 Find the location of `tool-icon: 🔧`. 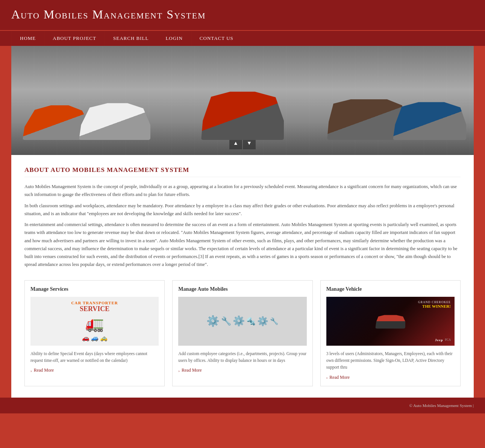

tool-icon: 🔧 is located at coordinates (274, 321).